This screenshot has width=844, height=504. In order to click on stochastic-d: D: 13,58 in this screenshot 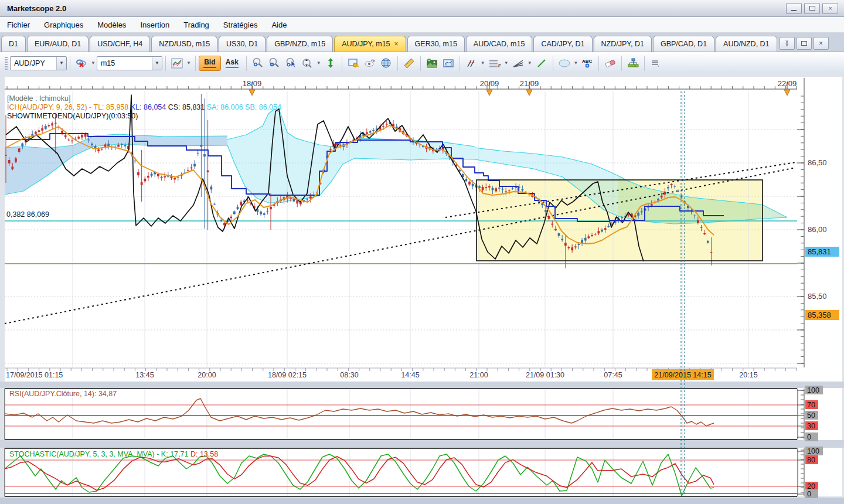, I will do `click(204, 454)`.